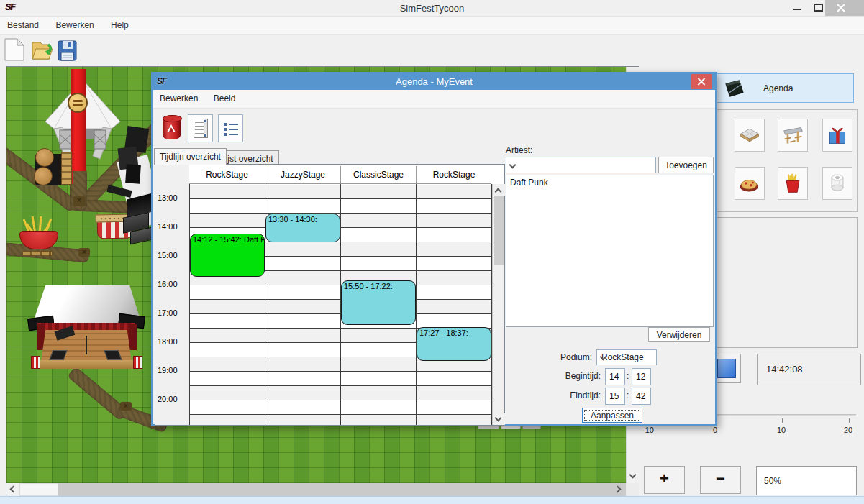  I want to click on begin-time-label: Begintijd:, so click(577, 376).